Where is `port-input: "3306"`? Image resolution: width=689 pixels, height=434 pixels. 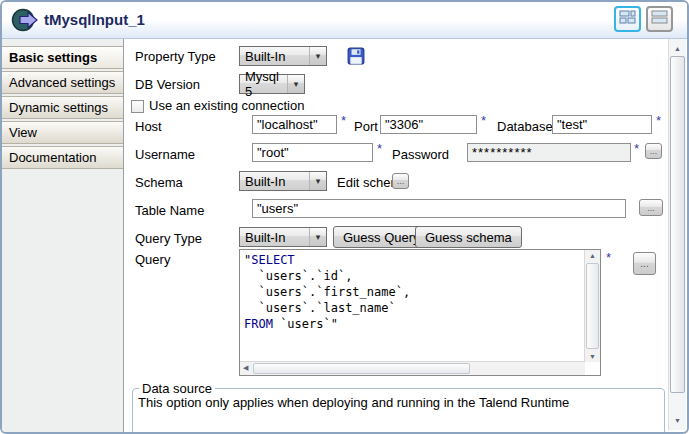
port-input: "3306" is located at coordinates (428, 124).